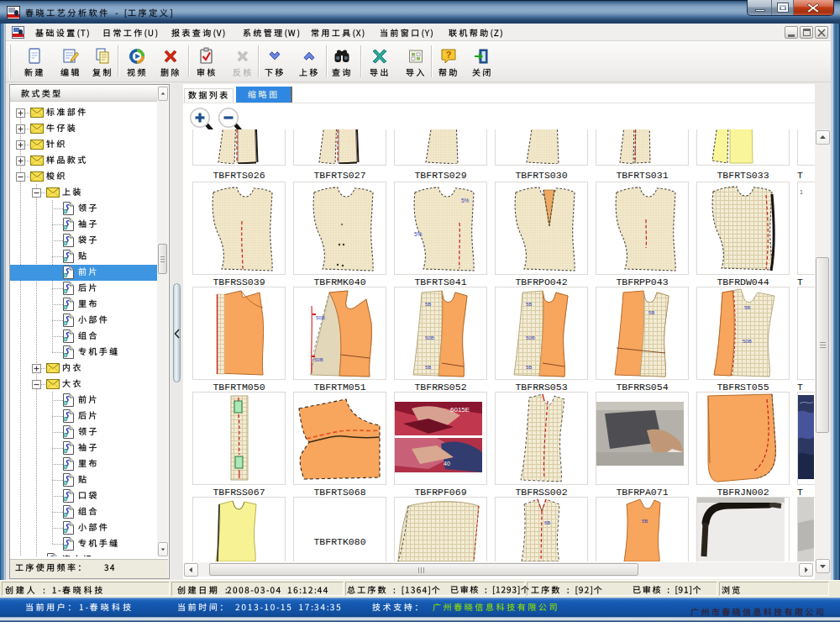 This screenshot has height=622, width=840. Describe the element at coordinates (801, 192) in the screenshot. I see `svg-text: 1` at that location.